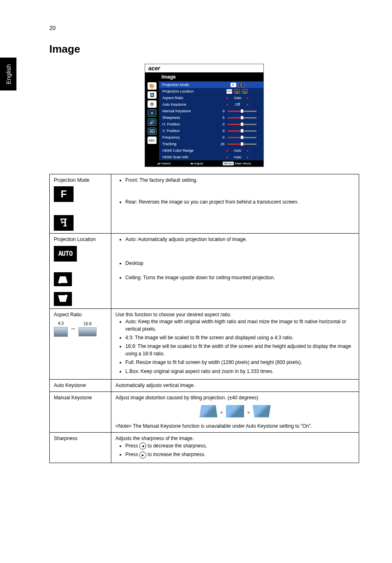  Describe the element at coordinates (204, 77) in the screenshot. I see `osd-title: Image` at that location.